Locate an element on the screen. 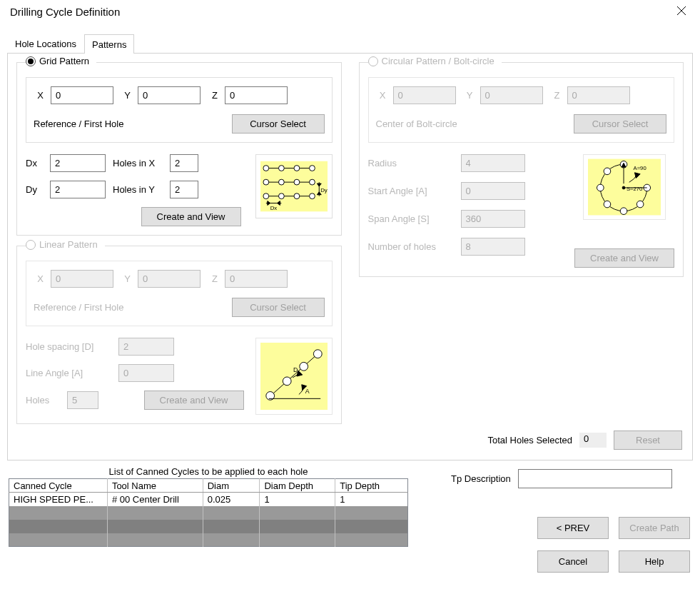 The image size is (700, 594). circ-z-input is located at coordinates (599, 96).